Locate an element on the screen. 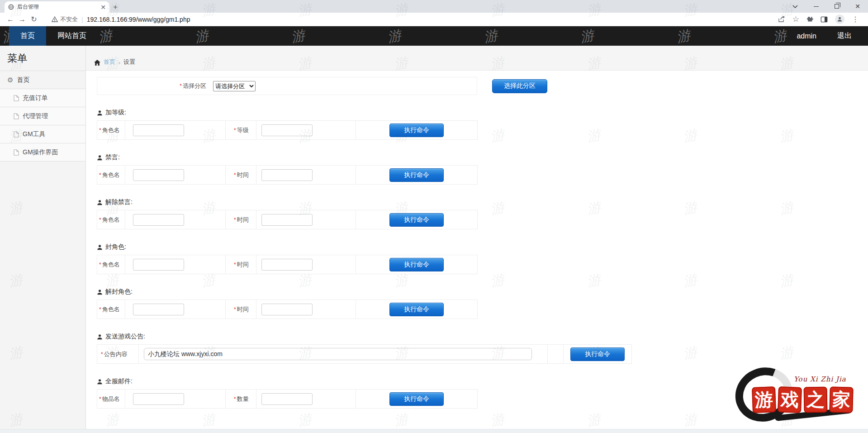 The height and width of the screenshot is (433, 868). sidebar-item-home: ⚙ 首页 is located at coordinates (43, 80).